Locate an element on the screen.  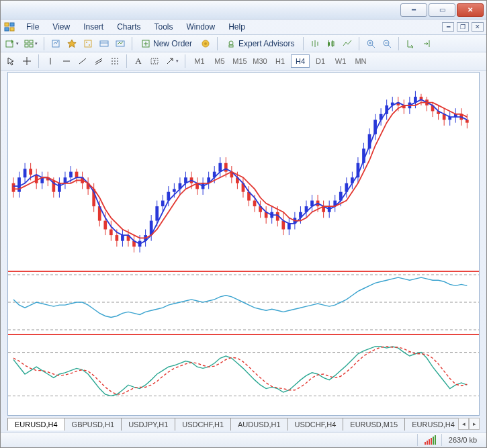
menu-view: View is located at coordinates (61, 27).